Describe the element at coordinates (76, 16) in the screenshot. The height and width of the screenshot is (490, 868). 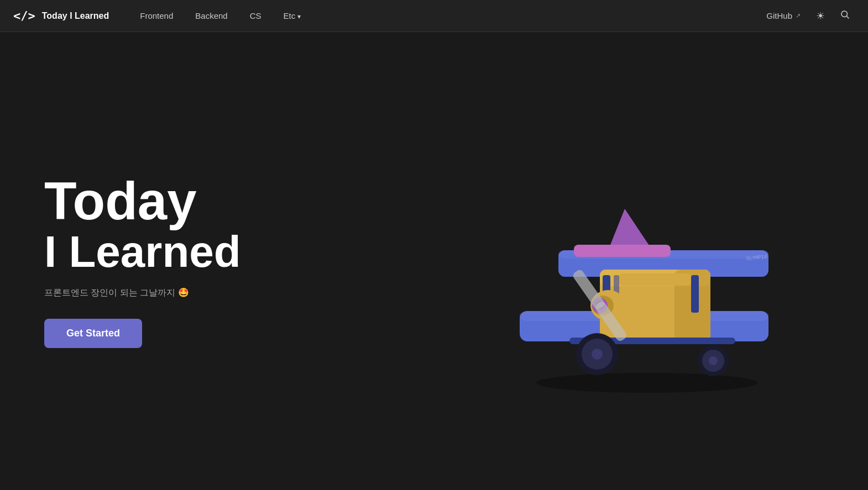
I see `logo-title: Today I Learned` at that location.